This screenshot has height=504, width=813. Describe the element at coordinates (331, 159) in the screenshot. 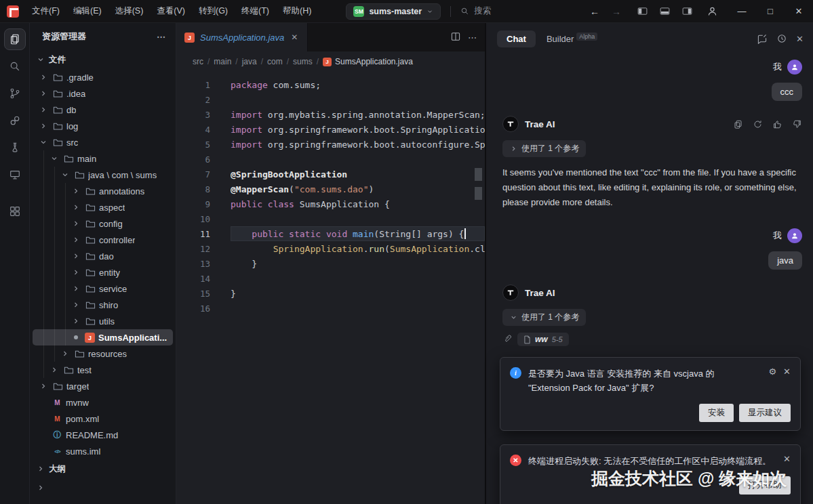

I see `code-line-6: 6` at that location.